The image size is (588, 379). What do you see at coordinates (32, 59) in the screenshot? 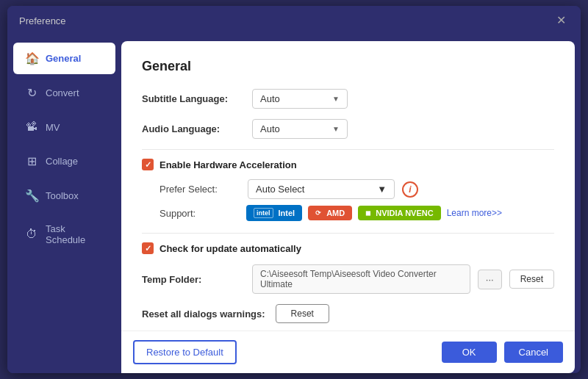
I see `home-icon: 🏠` at bounding box center [32, 59].